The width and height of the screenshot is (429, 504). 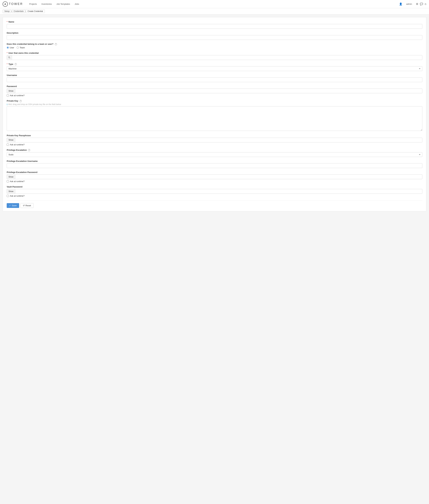 I want to click on save-button: ✓ Save, so click(x=13, y=206).